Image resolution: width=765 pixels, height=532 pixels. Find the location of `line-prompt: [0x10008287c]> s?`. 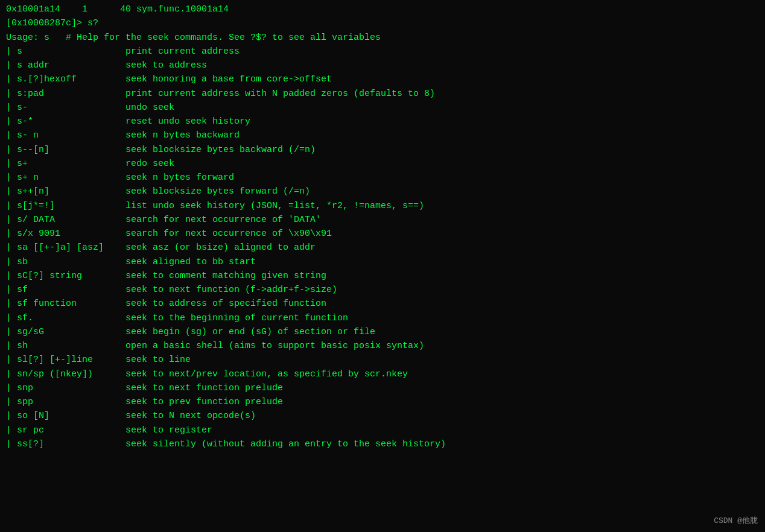

line-prompt: [0x10008287c]> s? is located at coordinates (384, 23).